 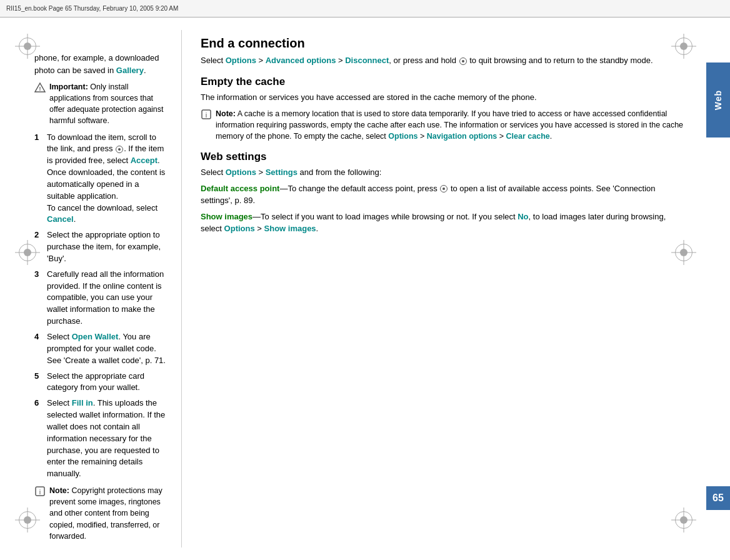 What do you see at coordinates (718, 100) in the screenshot?
I see `tab-label: Web` at bounding box center [718, 100].